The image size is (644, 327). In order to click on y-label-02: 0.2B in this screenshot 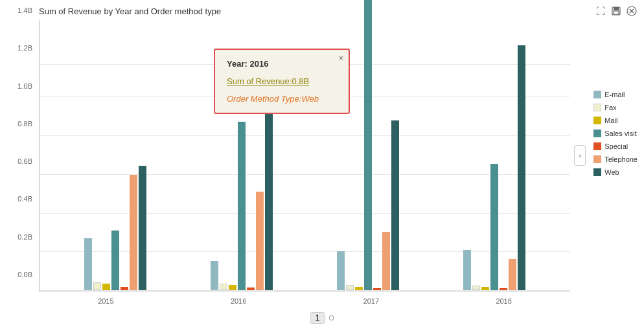, I will do `click(25, 237)`.